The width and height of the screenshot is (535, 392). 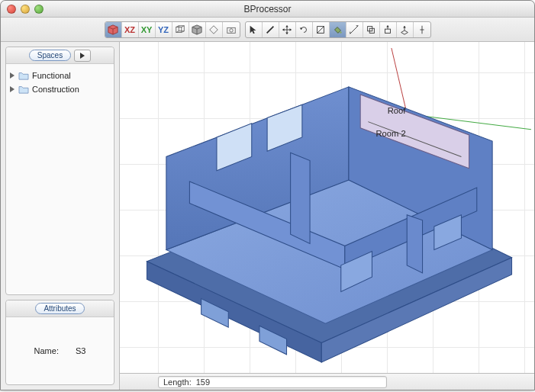 I want to click on rotate-icon, so click(x=304, y=30).